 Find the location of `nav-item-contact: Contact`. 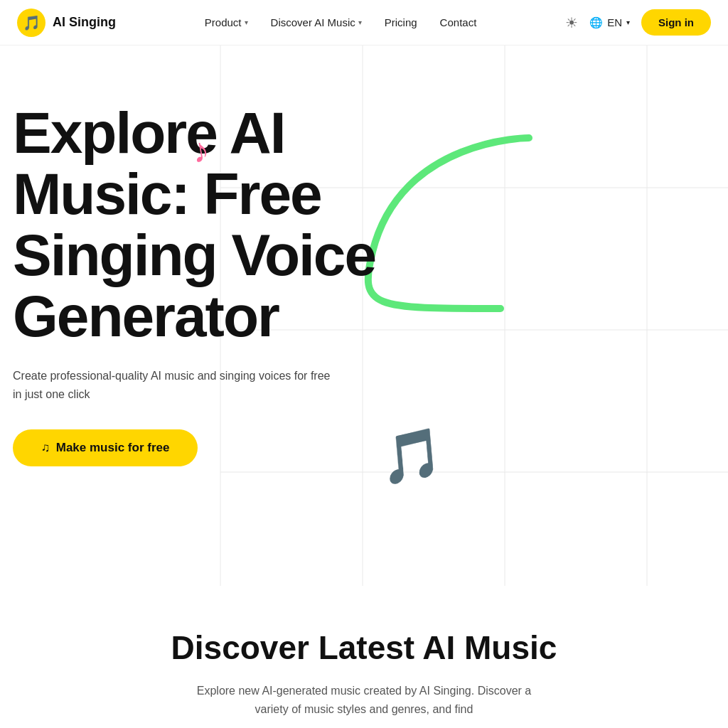

nav-item-contact: Contact is located at coordinates (459, 23).